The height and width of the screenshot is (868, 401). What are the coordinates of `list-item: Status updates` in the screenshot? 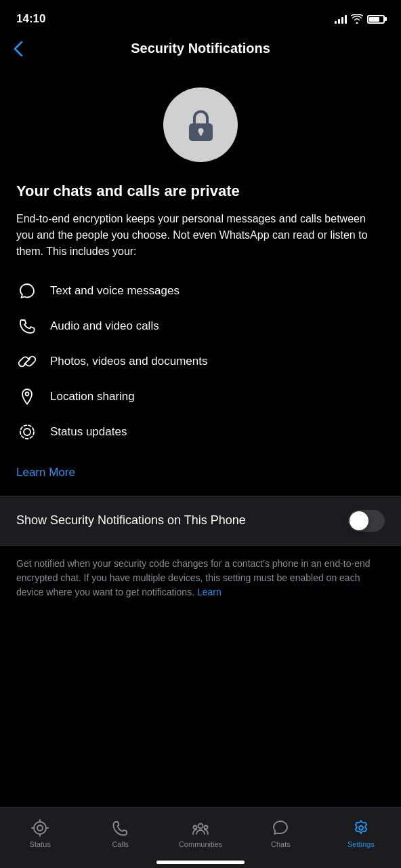 It's located at (200, 432).